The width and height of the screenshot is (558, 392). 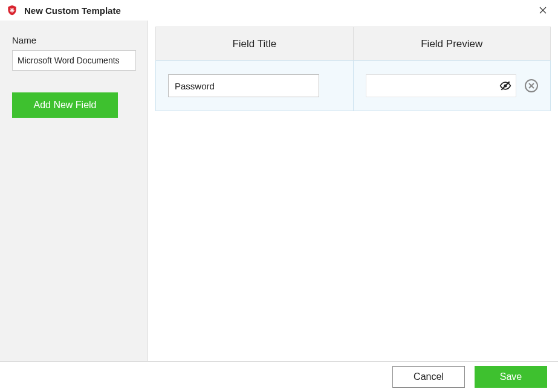 What do you see at coordinates (441, 86) in the screenshot?
I see `field-preview-input` at bounding box center [441, 86].